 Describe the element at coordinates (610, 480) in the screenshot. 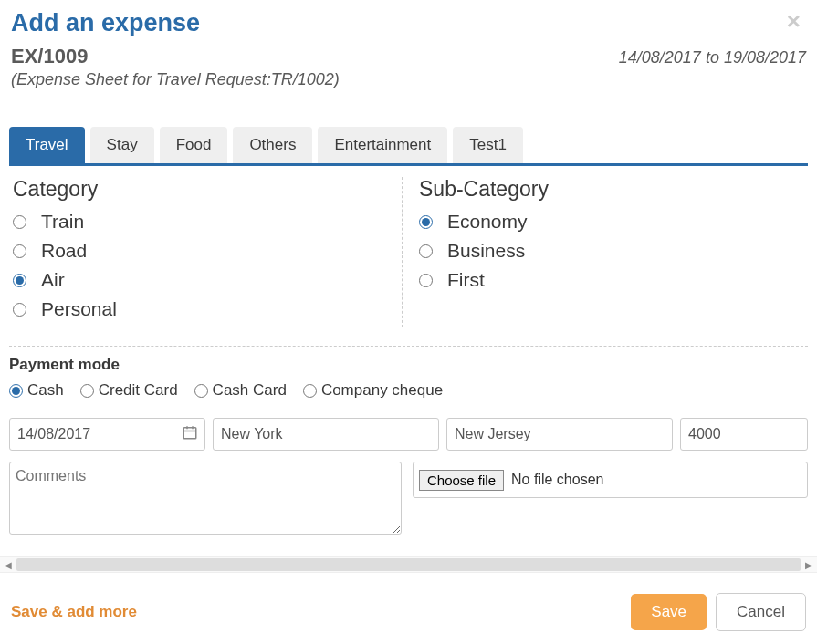

I see `file-upload-area: Choose file No file chosen` at that location.